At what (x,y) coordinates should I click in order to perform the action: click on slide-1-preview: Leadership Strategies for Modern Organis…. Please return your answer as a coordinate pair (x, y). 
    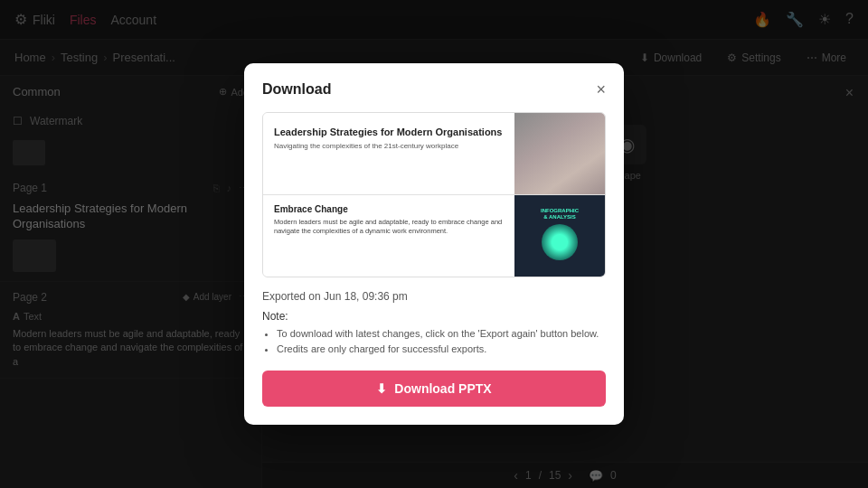
    Looking at the image, I should click on (434, 154).